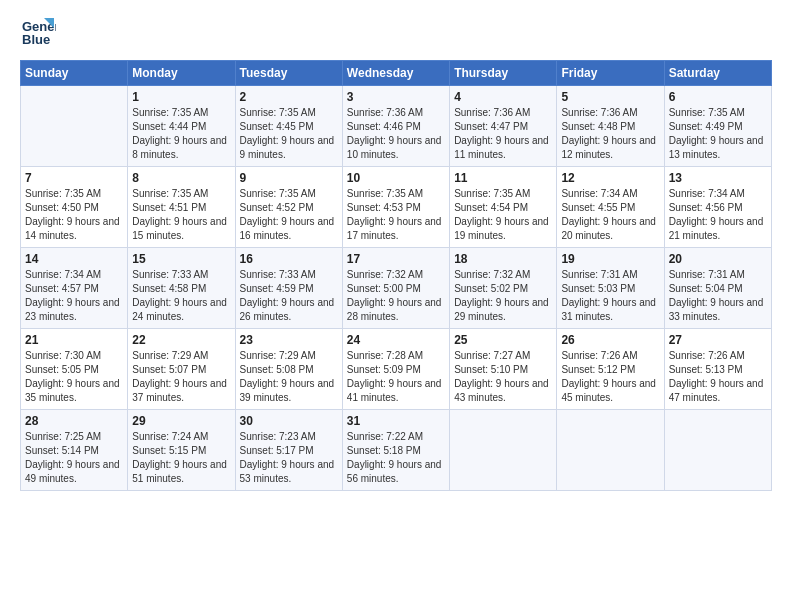 This screenshot has height=612, width=792. What do you see at coordinates (74, 340) in the screenshot?
I see `day-number: 21` at bounding box center [74, 340].